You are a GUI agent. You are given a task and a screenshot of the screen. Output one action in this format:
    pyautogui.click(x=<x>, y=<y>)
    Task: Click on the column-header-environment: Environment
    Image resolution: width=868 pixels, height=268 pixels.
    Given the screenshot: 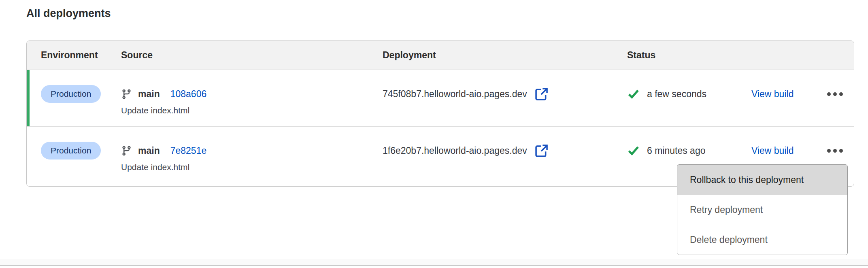 What is the action you would take?
    pyautogui.click(x=81, y=55)
    